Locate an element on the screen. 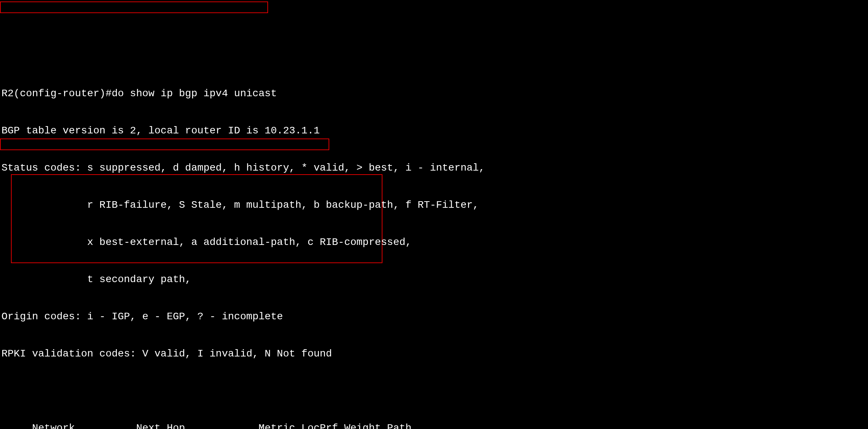 This screenshot has width=868, height=429. output-line: RPKI validation codes: V valid, I invali… is located at coordinates (434, 354).